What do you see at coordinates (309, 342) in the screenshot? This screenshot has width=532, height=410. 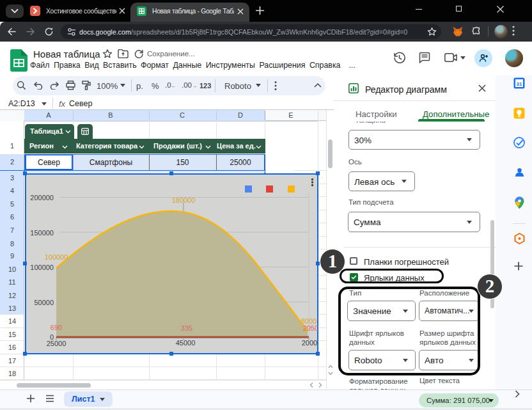 I see `svg-text: 2000` at bounding box center [309, 342].